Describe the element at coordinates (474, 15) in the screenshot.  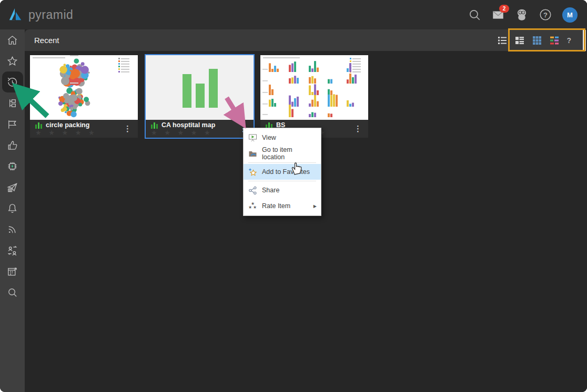
I see `search-icon` at that location.